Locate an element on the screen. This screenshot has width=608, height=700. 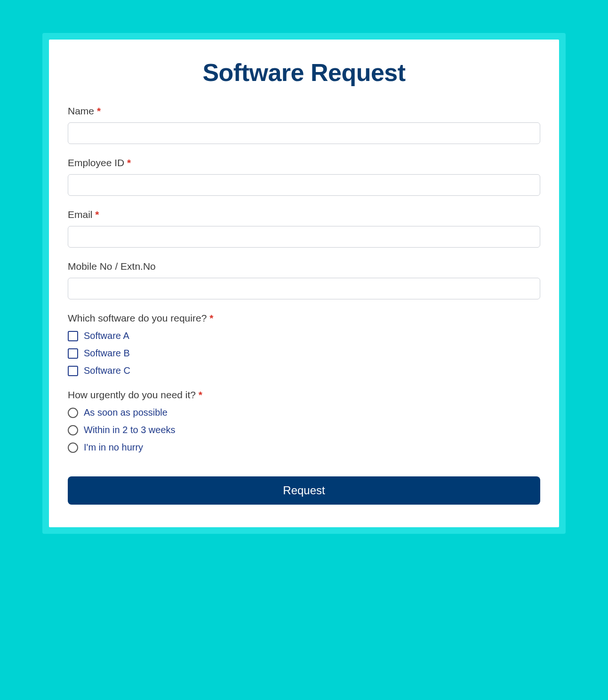
urgency-option-asap: As soon as possible is located at coordinates (304, 412).